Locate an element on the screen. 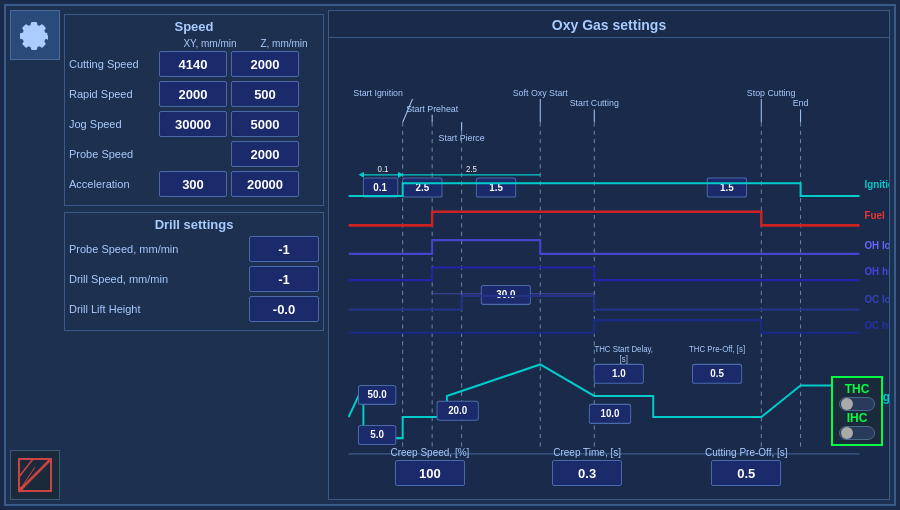 The width and height of the screenshot is (900, 510). oh-low-label: OH low is located at coordinates (876, 244).